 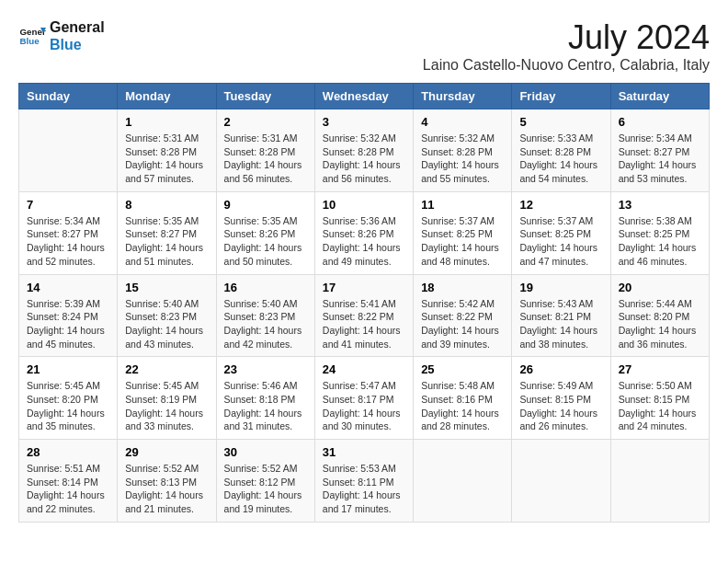 What do you see at coordinates (462, 287) in the screenshot?
I see `day-number: 18` at bounding box center [462, 287].